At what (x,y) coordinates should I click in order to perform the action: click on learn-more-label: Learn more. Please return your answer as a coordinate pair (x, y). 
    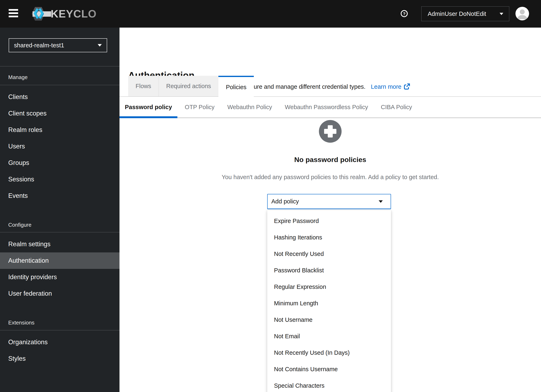
    Looking at the image, I should click on (386, 87).